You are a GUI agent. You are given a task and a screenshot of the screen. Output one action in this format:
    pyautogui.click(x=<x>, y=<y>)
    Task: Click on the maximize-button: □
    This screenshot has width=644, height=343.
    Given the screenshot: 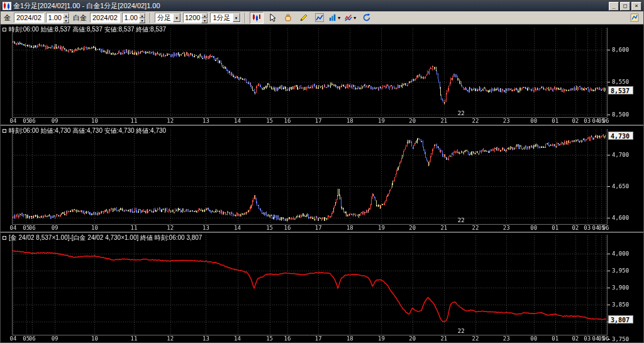 What is the action you would take?
    pyautogui.click(x=625, y=6)
    